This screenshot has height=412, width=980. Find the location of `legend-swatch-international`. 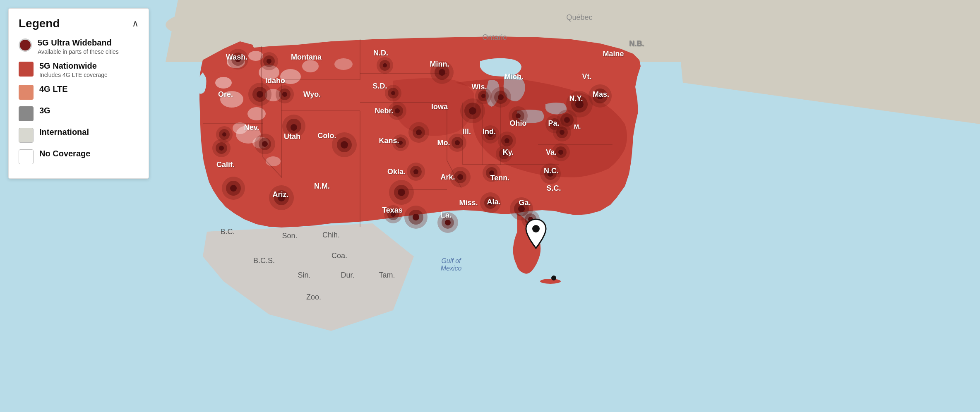

legend-swatch-international is located at coordinates (26, 135).